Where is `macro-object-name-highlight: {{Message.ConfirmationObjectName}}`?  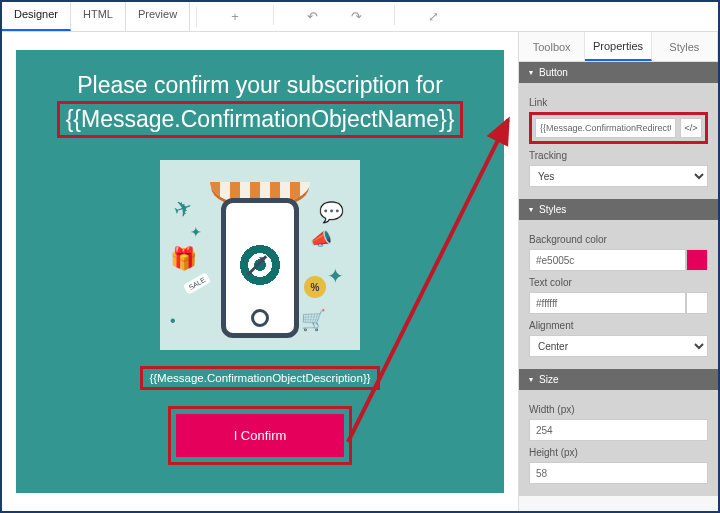 macro-object-name-highlight: {{Message.ConfirmationObjectName}} is located at coordinates (260, 120).